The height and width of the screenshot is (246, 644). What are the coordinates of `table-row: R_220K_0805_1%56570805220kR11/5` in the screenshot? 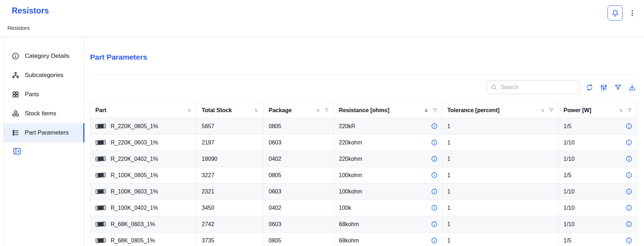 It's located at (364, 126).